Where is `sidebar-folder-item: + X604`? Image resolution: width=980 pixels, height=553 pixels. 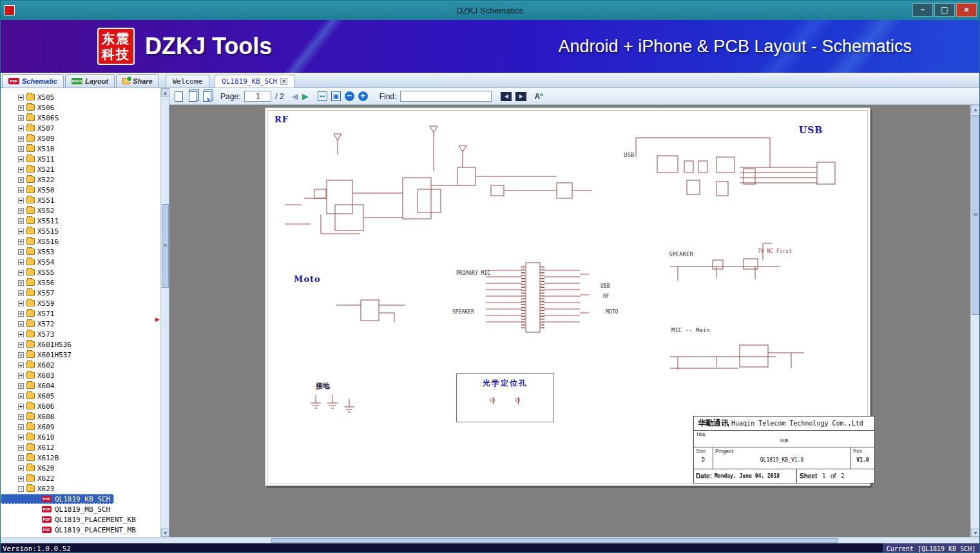 sidebar-folder-item: + X604 is located at coordinates (81, 386).